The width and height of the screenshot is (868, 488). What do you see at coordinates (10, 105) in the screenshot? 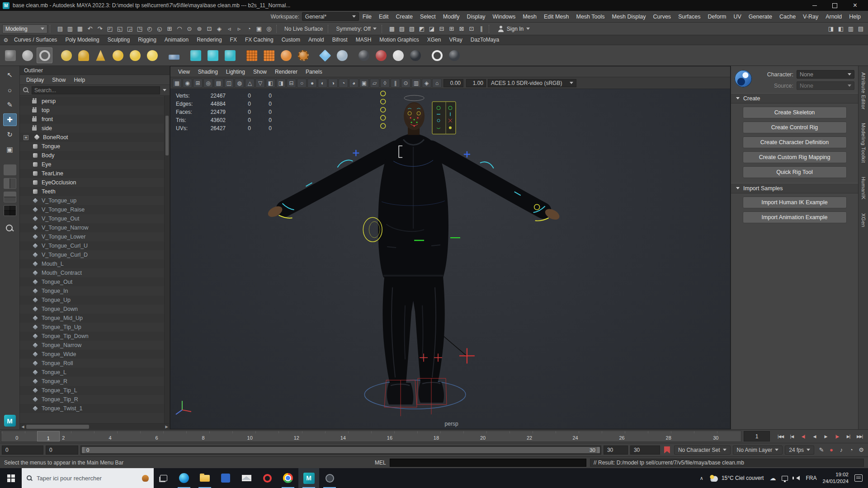
I see `paint-select-tool-icon: ✎` at bounding box center [10, 105].